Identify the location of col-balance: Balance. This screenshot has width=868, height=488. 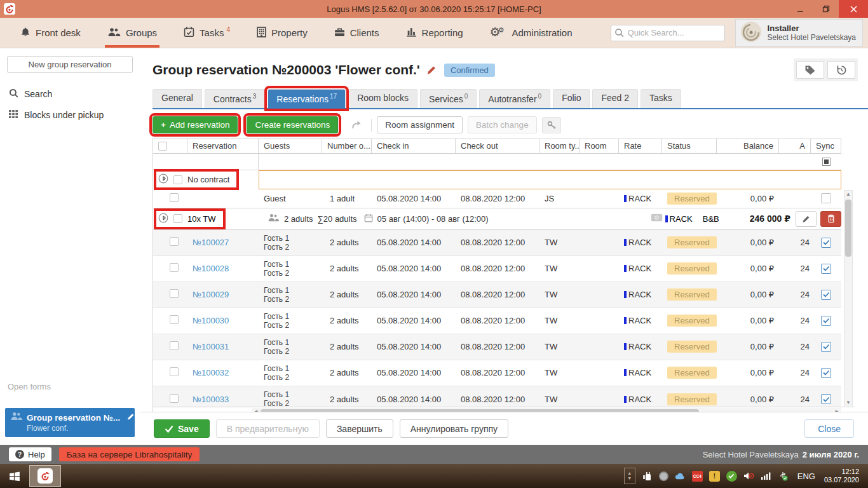
(748, 146).